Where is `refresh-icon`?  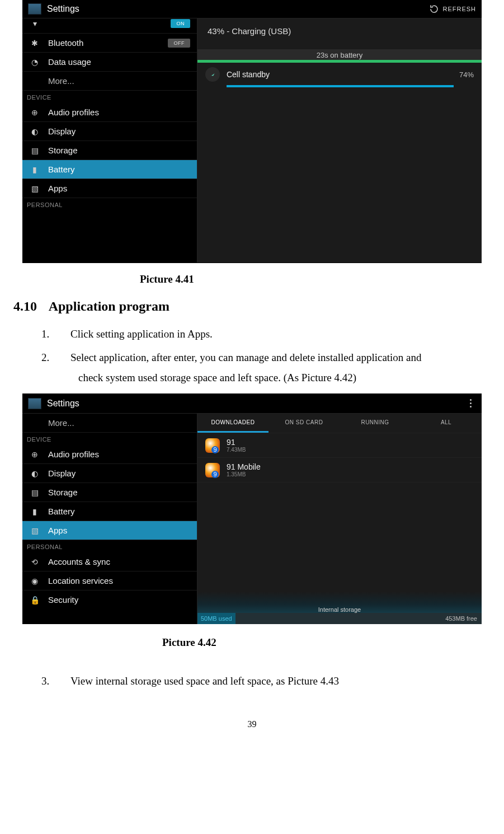 refresh-icon is located at coordinates (434, 9).